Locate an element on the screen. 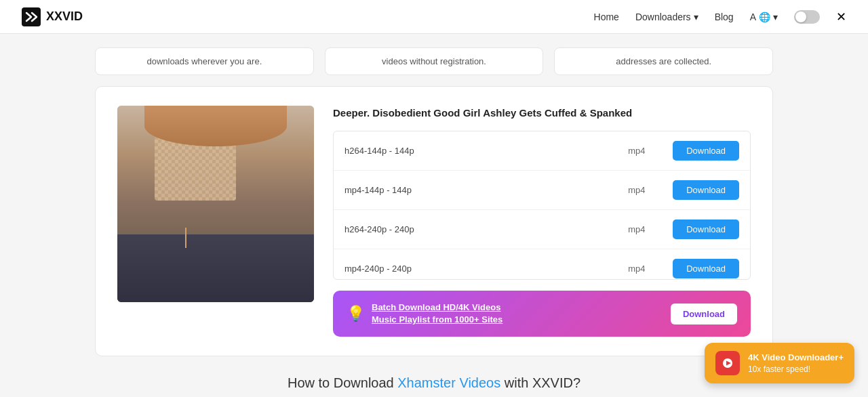  logo-icon is located at coordinates (31, 17).